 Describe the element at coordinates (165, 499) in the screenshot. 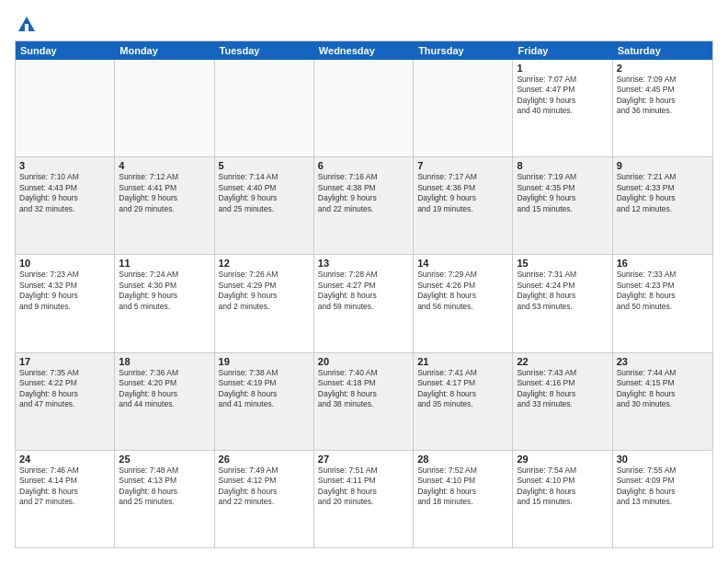

I see `cal-cell-5-2: 25Sunrise: 7:48 AM Sunset: 4:13 PM Dayli…` at that location.